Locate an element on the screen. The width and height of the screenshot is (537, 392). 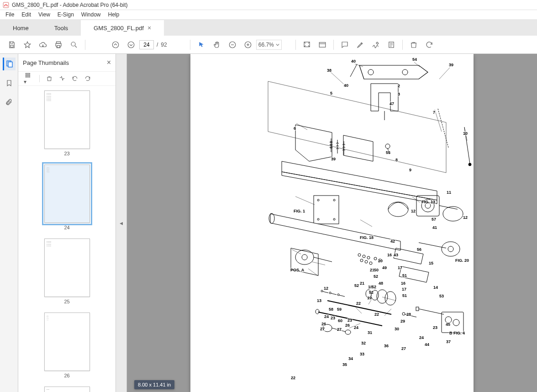
collapse-handle: ◂ is located at coordinates (121, 223).